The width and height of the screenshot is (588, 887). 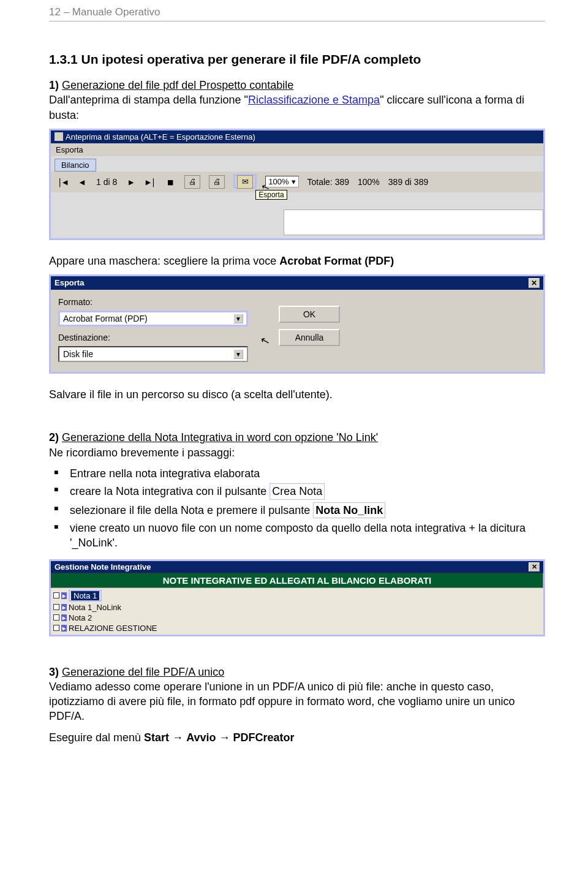 What do you see at coordinates (82, 182) in the screenshot?
I see `nav-prev-icon: ◀` at bounding box center [82, 182].